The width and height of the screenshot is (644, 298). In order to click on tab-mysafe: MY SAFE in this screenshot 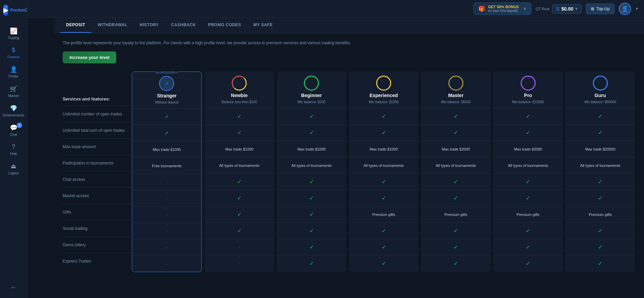, I will do `click(263, 25)`.